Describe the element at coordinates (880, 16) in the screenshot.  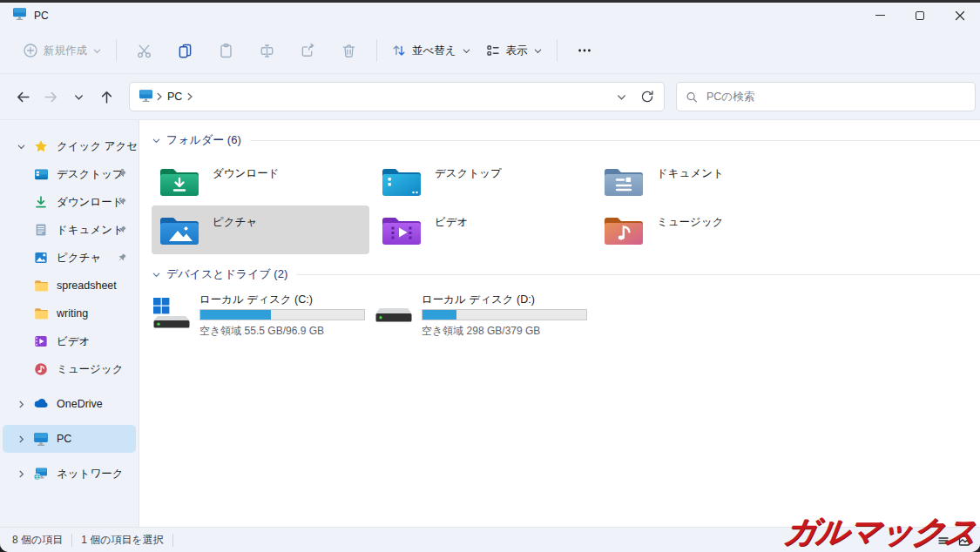
I see `minimize-icon` at that location.